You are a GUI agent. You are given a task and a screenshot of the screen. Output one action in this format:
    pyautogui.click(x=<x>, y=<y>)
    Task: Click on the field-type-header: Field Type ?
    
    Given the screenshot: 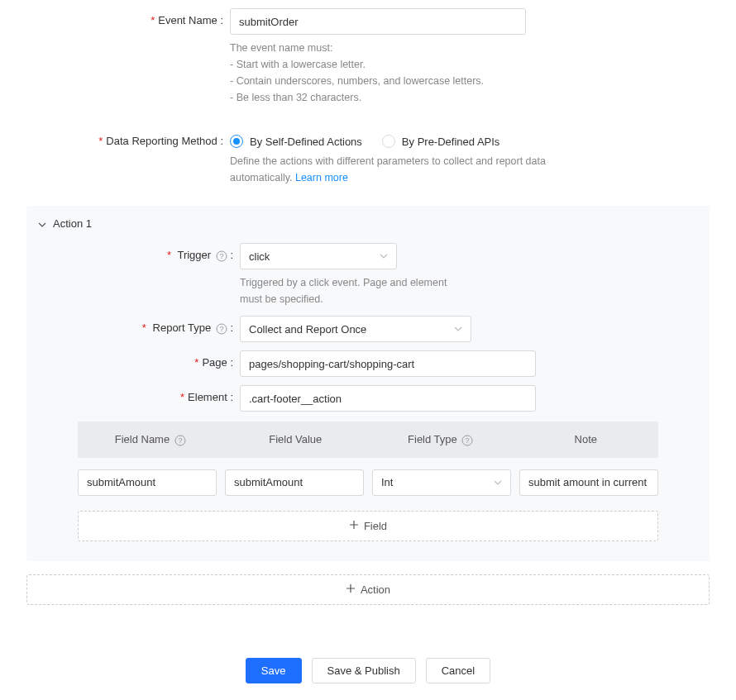 What is the action you would take?
    pyautogui.click(x=441, y=440)
    